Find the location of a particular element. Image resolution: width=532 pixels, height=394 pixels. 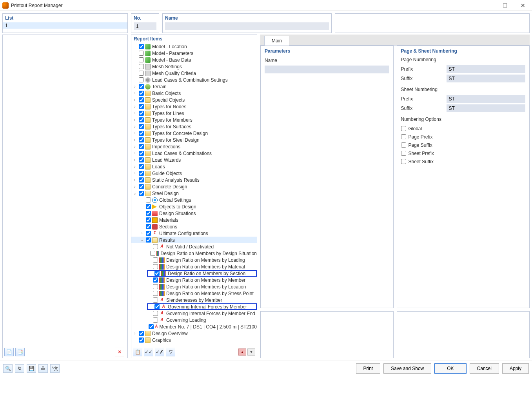

tree-item: ·Sections is located at coordinates (194, 227).